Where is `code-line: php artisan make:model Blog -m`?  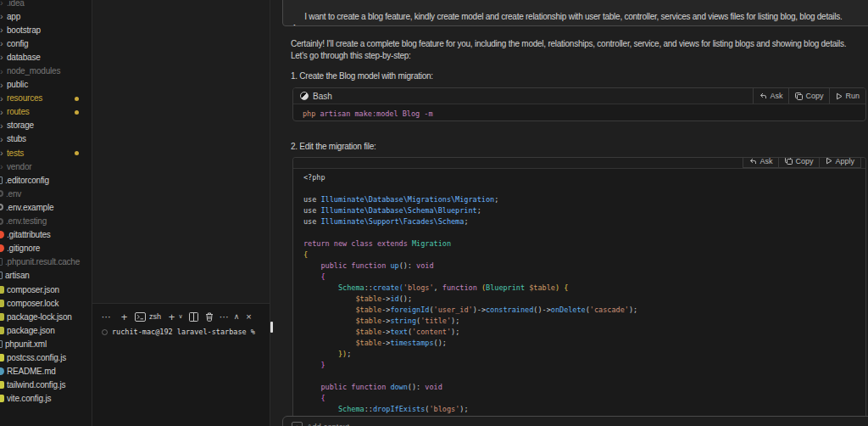 code-line: php artisan make:model Blog -m is located at coordinates (580, 114).